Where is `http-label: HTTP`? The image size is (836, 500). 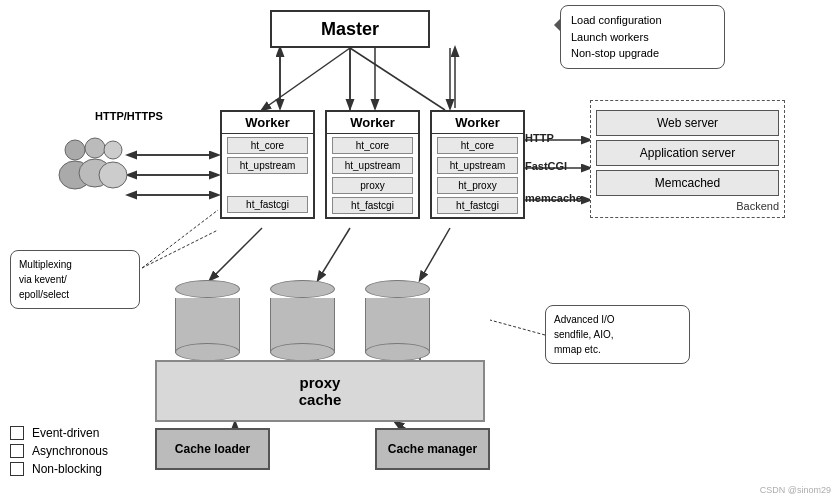 http-label: HTTP is located at coordinates (540, 138).